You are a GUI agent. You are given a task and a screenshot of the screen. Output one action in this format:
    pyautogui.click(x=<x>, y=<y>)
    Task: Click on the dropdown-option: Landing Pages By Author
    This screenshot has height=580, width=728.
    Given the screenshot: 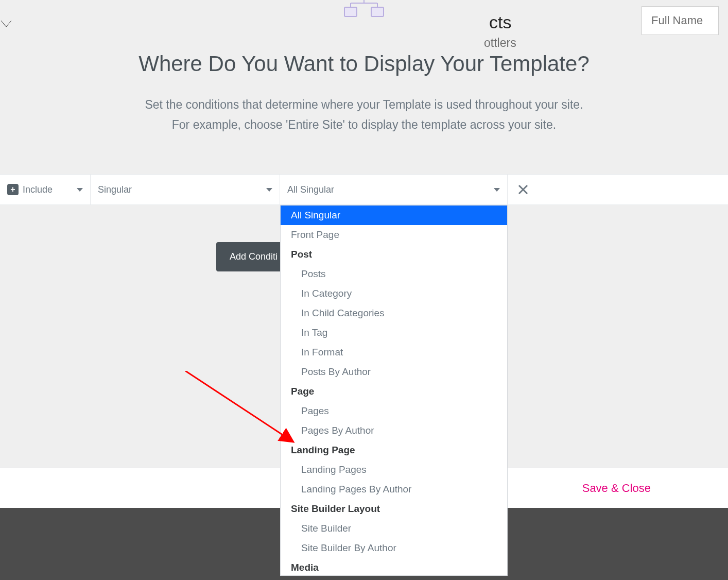 What is the action you would take?
    pyautogui.click(x=394, y=489)
    